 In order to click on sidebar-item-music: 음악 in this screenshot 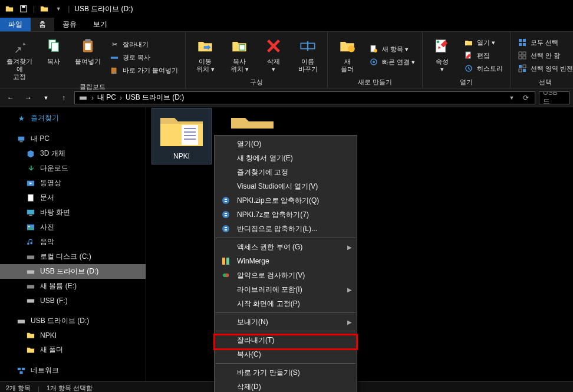, I will do `click(73, 242)`.